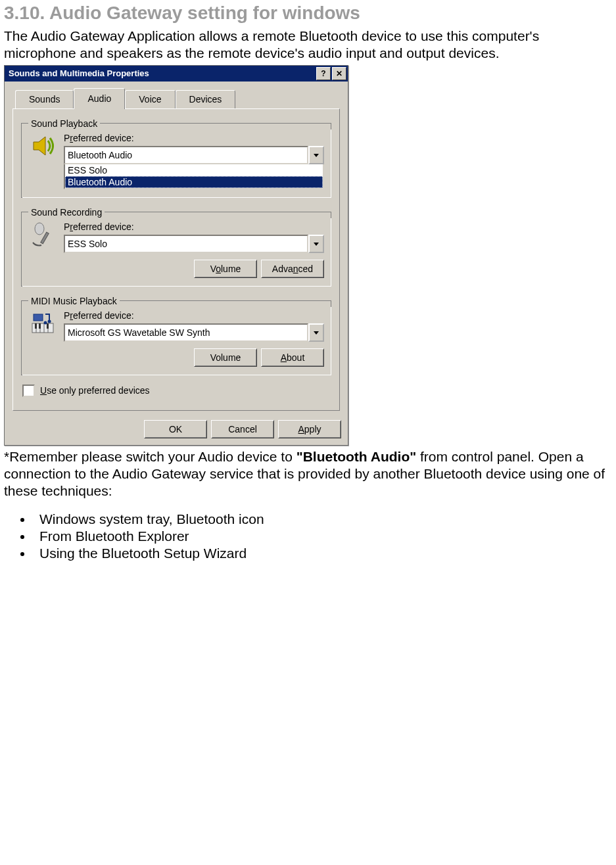  What do you see at coordinates (29, 390) in the screenshot?
I see `use-only-preferred-checkbox` at bounding box center [29, 390].